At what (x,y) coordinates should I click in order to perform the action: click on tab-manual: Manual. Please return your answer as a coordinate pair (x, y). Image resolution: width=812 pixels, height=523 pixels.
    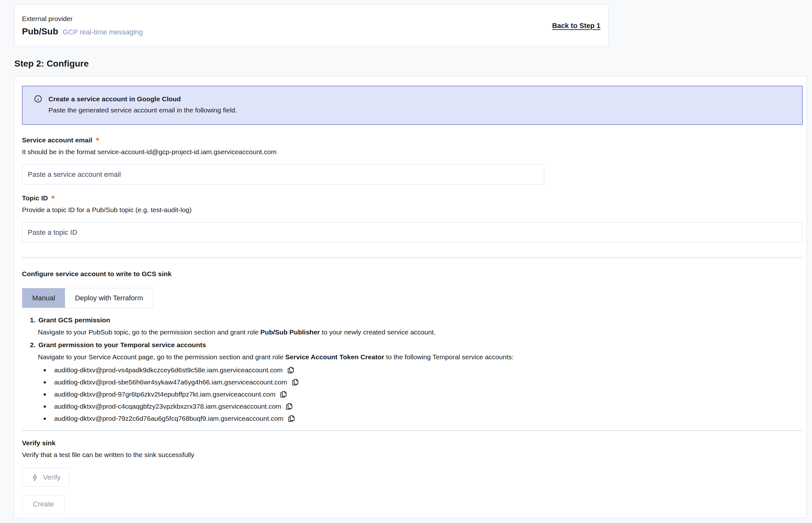
    Looking at the image, I should click on (43, 298).